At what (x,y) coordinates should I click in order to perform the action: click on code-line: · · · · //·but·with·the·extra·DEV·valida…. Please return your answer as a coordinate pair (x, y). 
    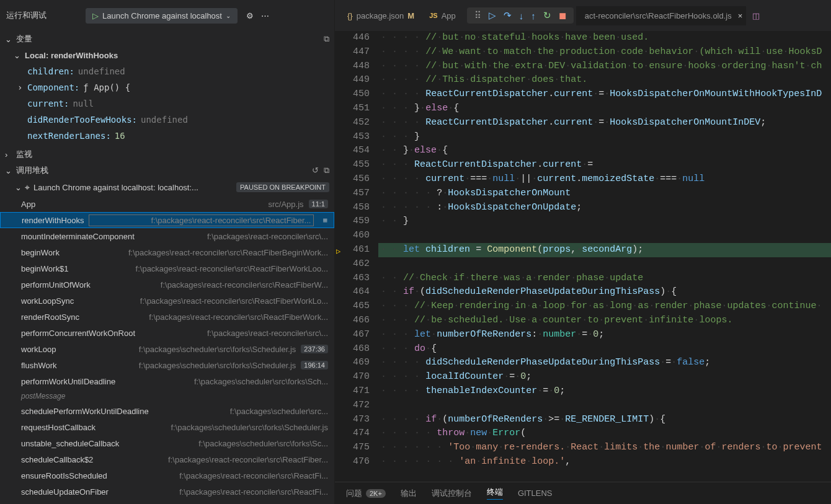
    Looking at the image, I should click on (605, 67).